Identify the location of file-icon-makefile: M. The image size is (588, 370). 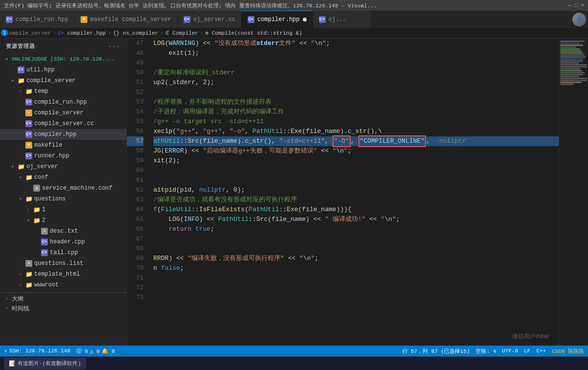
(29, 145).